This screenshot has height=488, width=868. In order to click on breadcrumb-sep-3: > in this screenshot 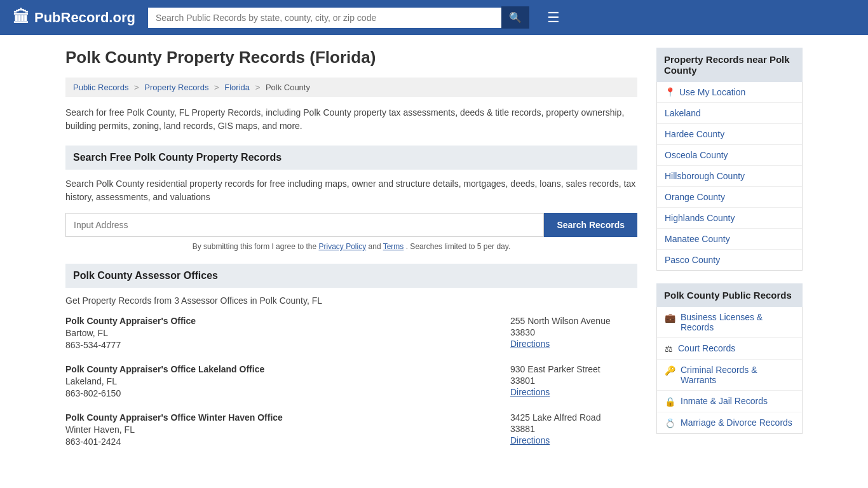, I will do `click(258, 88)`.